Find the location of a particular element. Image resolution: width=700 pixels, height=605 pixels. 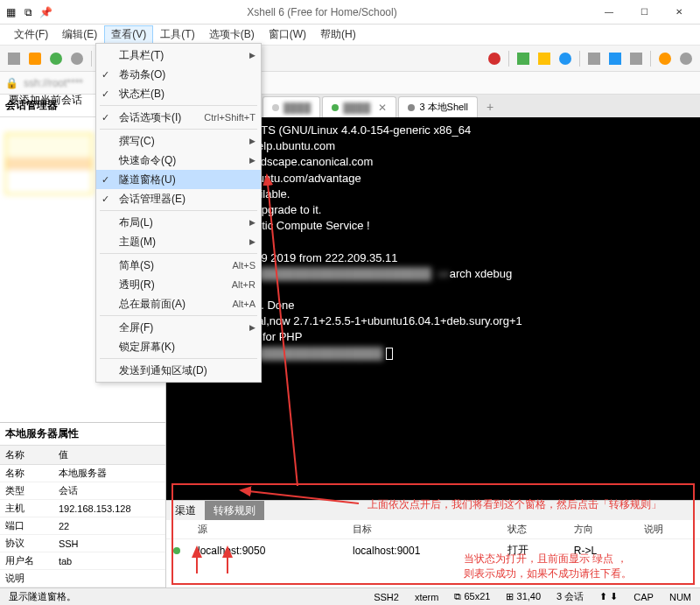

arrows-icon is located at coordinates (523, 59).